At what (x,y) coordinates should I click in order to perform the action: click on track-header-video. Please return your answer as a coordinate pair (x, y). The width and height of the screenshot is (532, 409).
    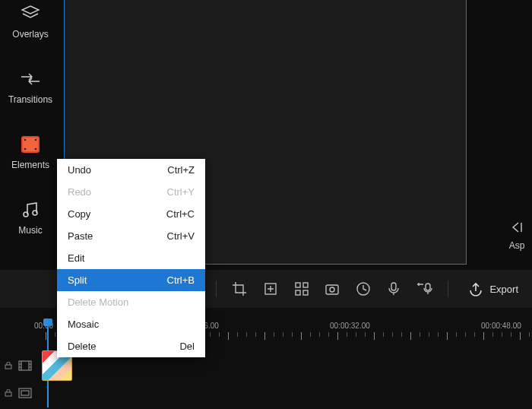
    Looking at the image, I should click on (18, 366).